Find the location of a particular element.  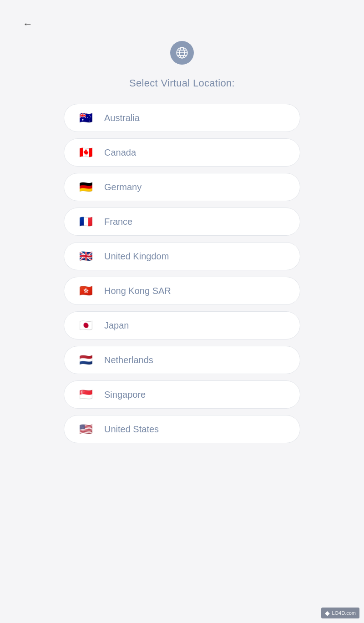

flag-united-states: 🇺🇸 is located at coordinates (86, 429).